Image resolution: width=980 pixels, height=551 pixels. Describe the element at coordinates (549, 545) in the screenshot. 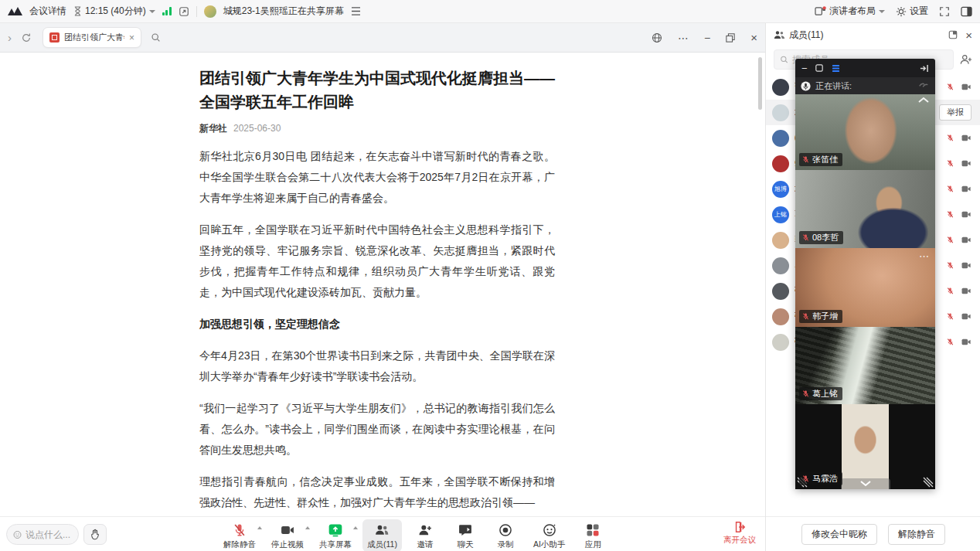

I see `toolbar-button-label: AI小助手` at that location.